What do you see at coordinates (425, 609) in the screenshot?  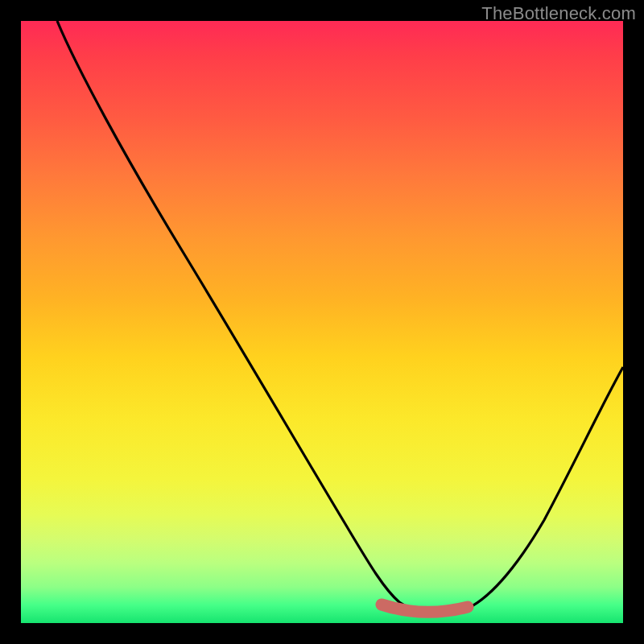 I see `optimal-range-marker` at bounding box center [425, 609].